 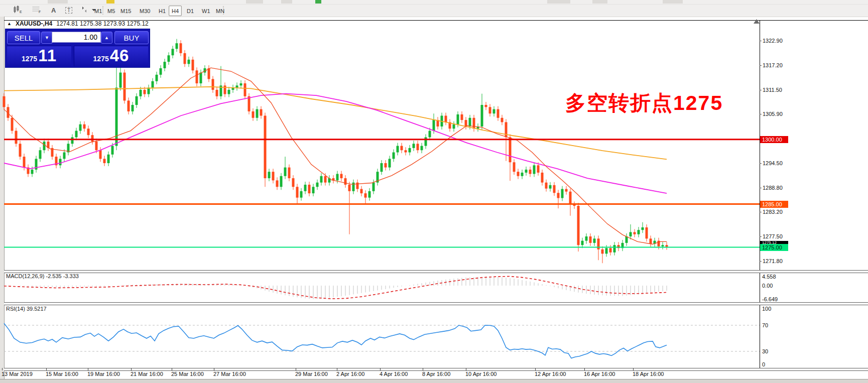 I want to click on macd-axis-label: -6.649, so click(x=770, y=299).